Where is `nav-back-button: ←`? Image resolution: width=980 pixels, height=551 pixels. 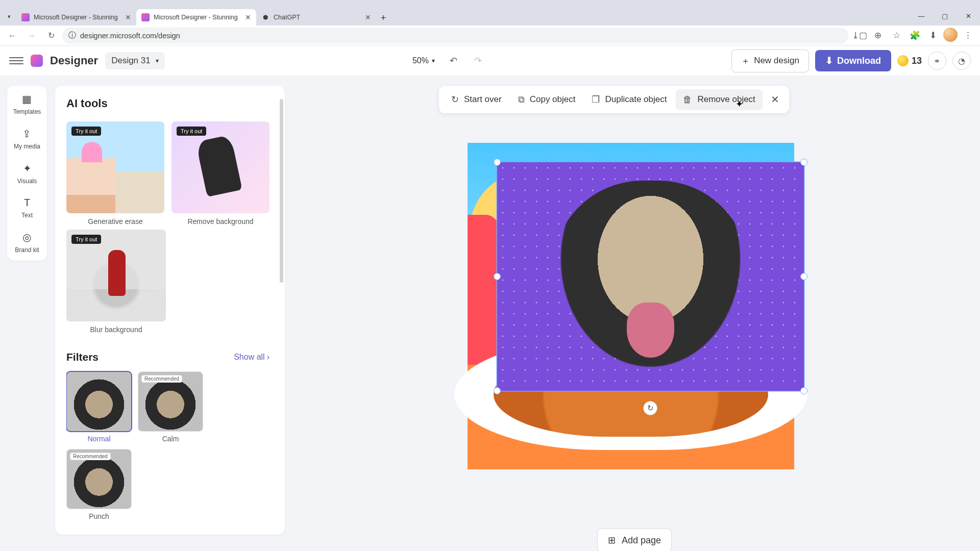
nav-back-button: ← is located at coordinates (12, 36).